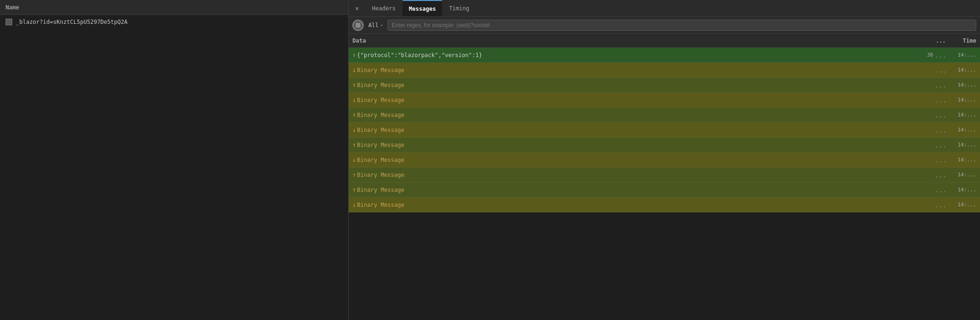  Describe the element at coordinates (382, 25) in the screenshot. I see `chevron-down-icon: ▾` at that location.